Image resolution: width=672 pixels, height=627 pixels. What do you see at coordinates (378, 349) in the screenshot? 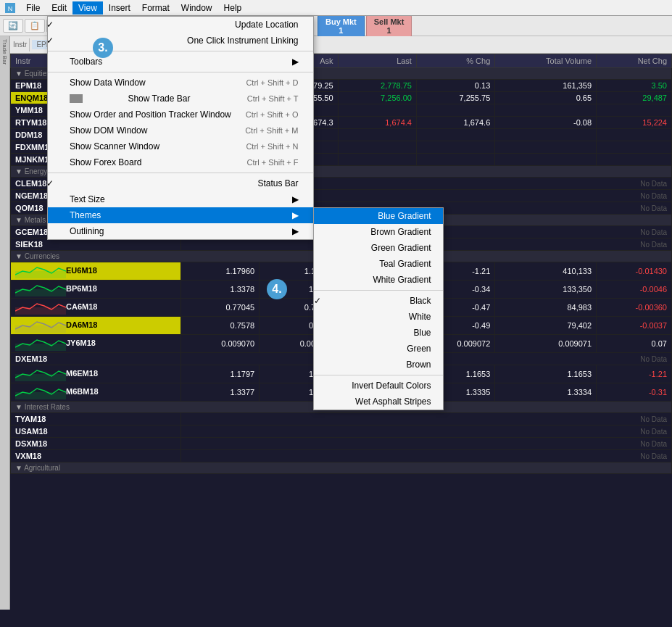
I see `theme-green: Green` at bounding box center [378, 349].